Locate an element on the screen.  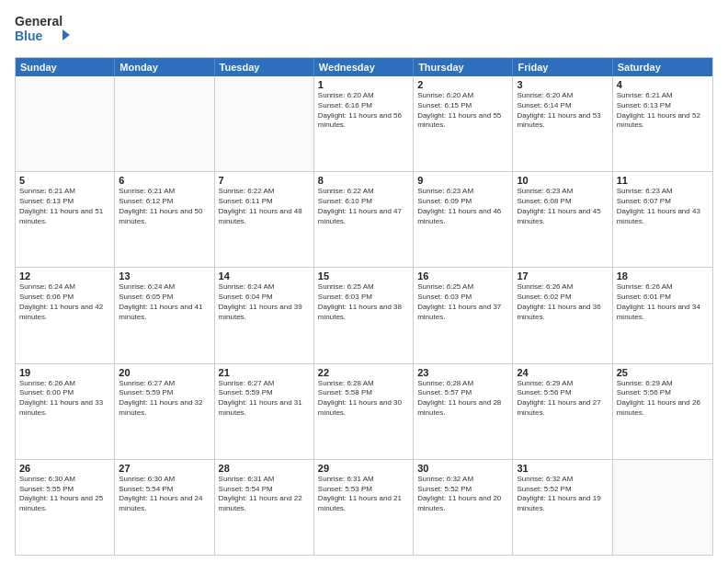
cell-info: Sunrise: 6:23 AM Sunset: 6:07 PM Dayligh… is located at coordinates (663, 206).